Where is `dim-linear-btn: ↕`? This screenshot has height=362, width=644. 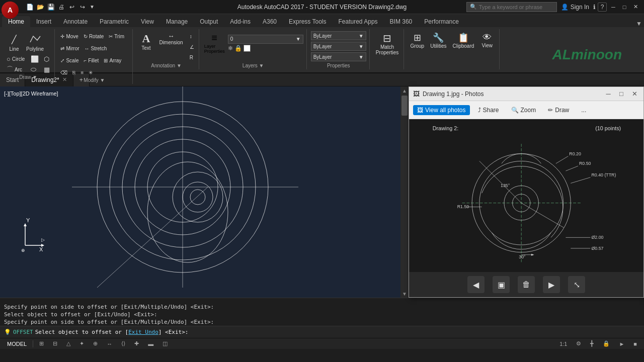
dim-linear-btn: ↕ is located at coordinates (192, 36).